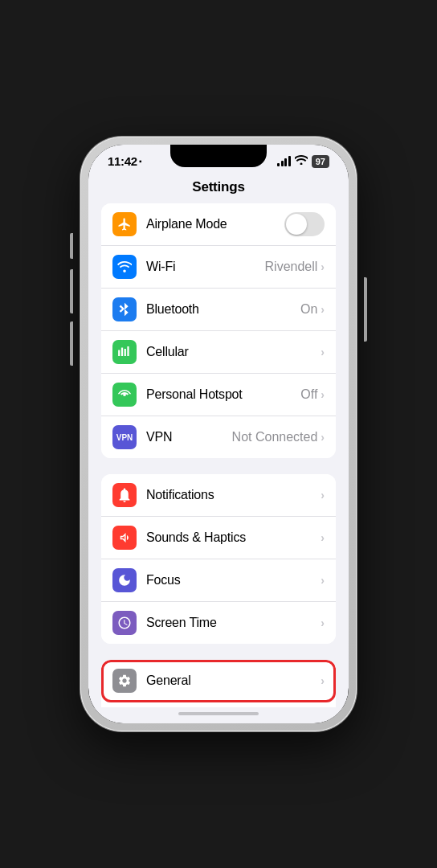  I want to click on focus-row: Focus ›, so click(218, 580).